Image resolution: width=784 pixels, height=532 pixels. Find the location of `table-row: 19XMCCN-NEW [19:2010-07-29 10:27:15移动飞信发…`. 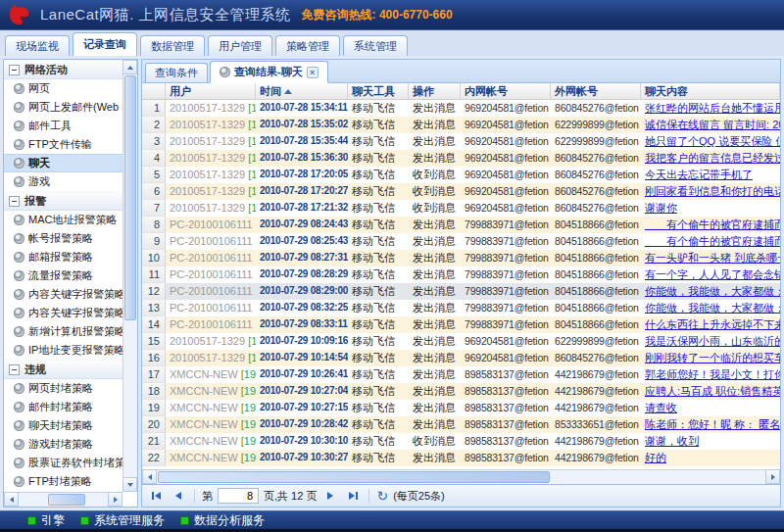

table-row: 19XMCCN-NEW [19:2010-07-29 10:27:15移动飞信发… is located at coordinates (461, 408).